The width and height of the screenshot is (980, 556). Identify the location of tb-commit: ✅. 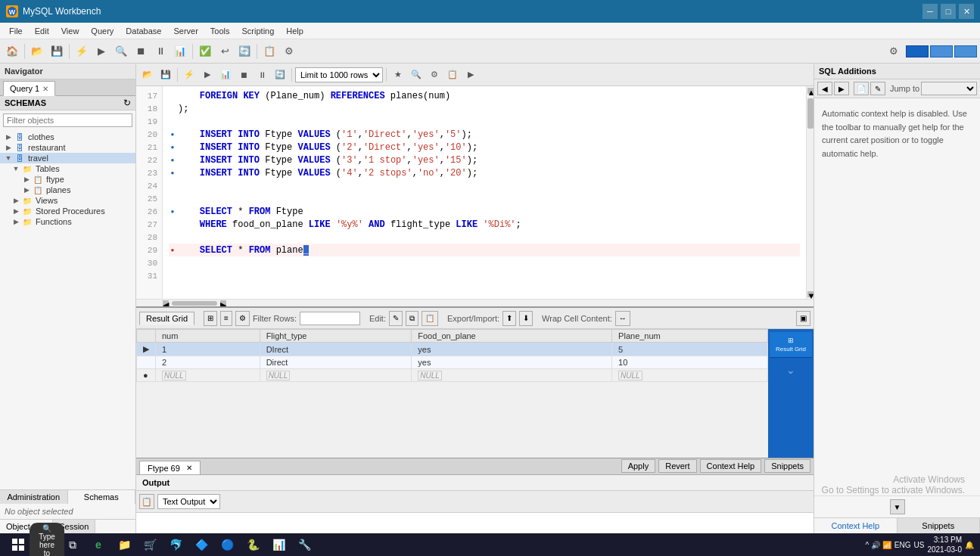
(205, 51).